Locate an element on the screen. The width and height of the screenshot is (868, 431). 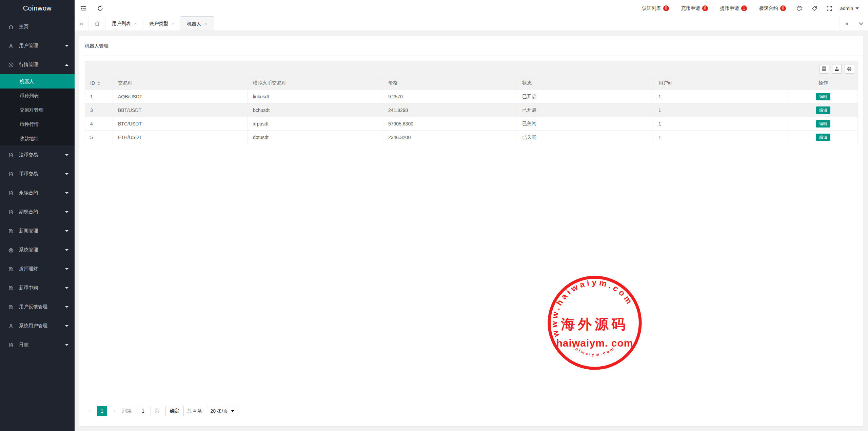
tab-robot: 机器人 × is located at coordinates (197, 24).